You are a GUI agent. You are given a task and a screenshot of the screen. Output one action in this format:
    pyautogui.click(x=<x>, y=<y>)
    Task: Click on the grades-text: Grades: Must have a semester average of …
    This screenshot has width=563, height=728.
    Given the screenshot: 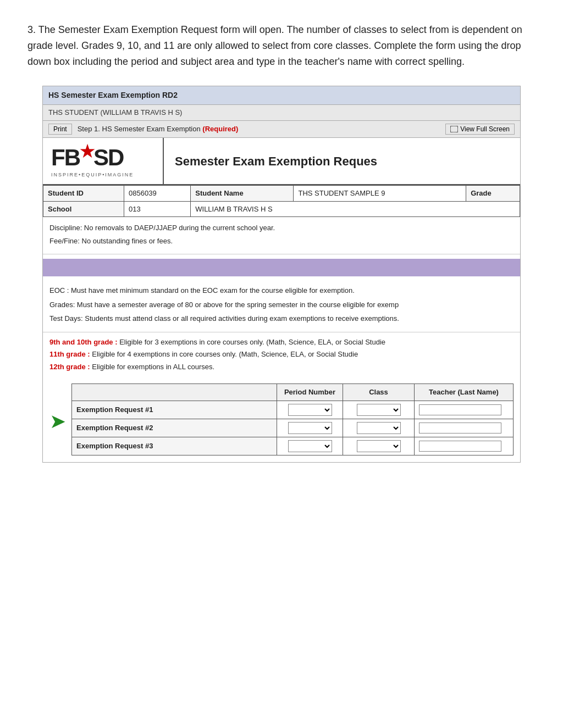 What is the action you would take?
    pyautogui.click(x=282, y=305)
    